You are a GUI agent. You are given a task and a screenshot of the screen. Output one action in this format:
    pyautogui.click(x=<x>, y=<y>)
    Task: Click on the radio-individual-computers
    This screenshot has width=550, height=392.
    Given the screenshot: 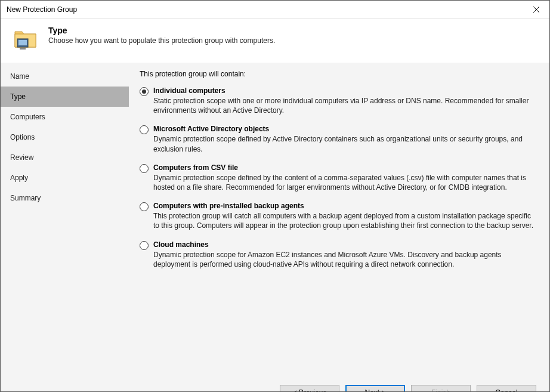 What is the action you would take?
    pyautogui.click(x=144, y=92)
    